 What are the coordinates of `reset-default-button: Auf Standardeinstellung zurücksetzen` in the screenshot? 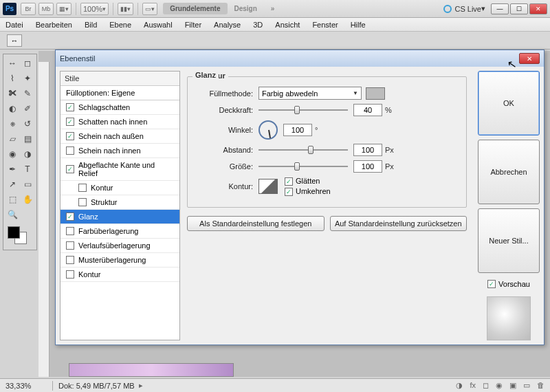 It's located at (399, 224).